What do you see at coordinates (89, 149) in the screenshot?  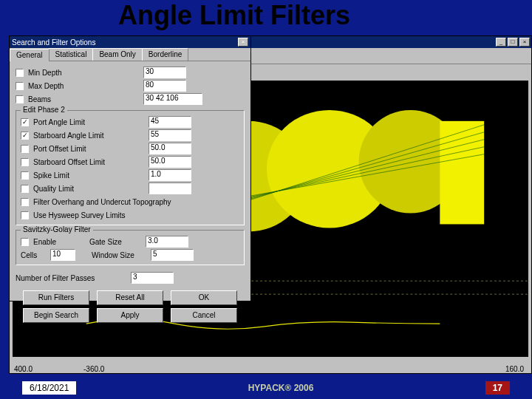 I see `port-offset-label: Port Offset Limit` at bounding box center [89, 149].